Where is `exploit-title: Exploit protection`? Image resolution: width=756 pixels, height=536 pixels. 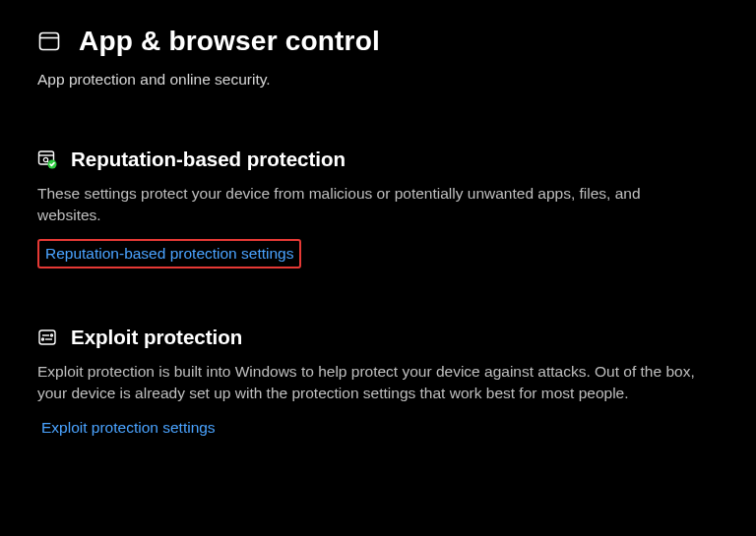
exploit-title: Exploit protection is located at coordinates (157, 337).